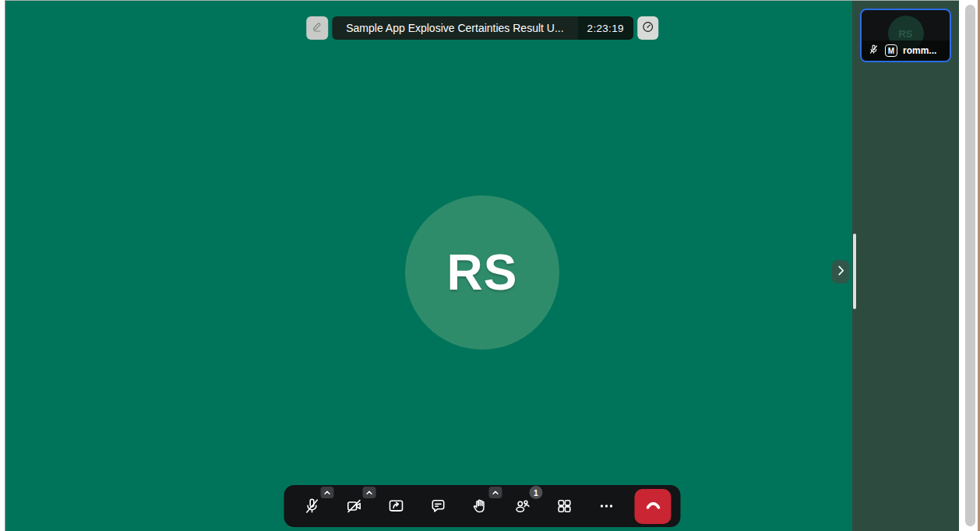  What do you see at coordinates (481, 506) in the screenshot?
I see `raise-hand-button` at bounding box center [481, 506].